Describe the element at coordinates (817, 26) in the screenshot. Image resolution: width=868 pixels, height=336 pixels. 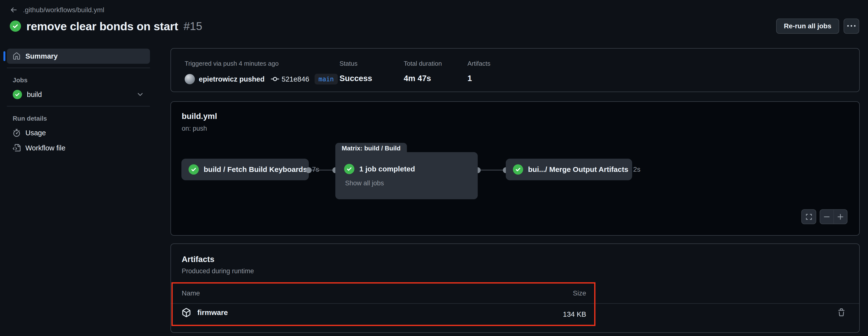
I see `header-actions: Re-run all jobs` at that location.